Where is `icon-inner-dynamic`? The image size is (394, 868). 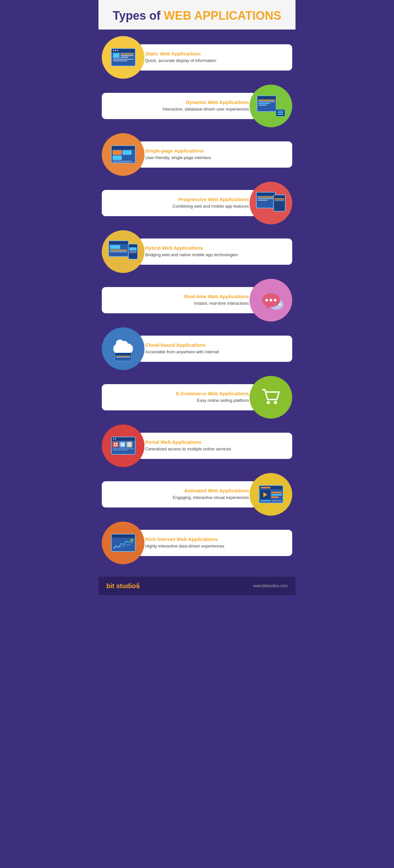 icon-inner-dynamic is located at coordinates (271, 106).